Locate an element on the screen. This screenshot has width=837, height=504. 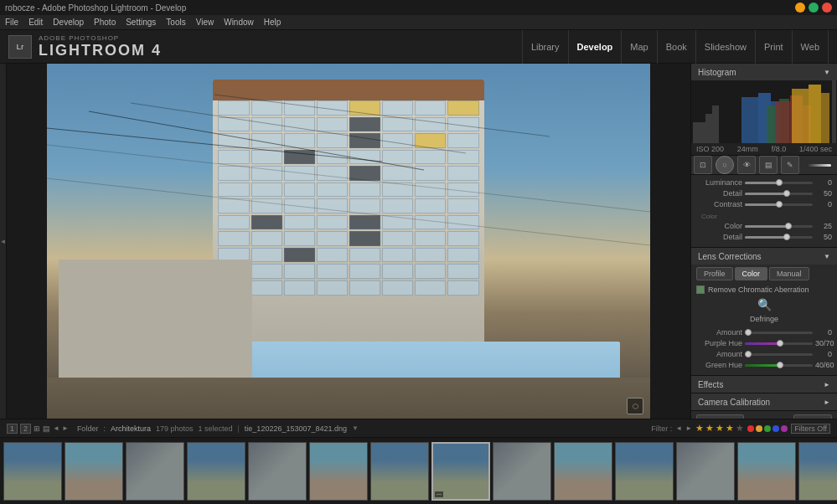
remove-ca-checkbox is located at coordinates (700, 290).